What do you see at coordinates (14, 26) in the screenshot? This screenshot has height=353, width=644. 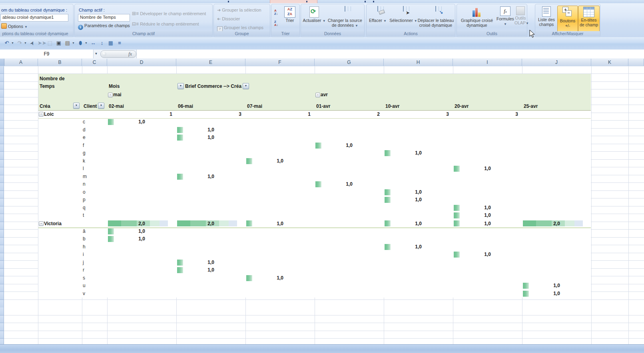 I see `pivot-options-button: Options ▼` at bounding box center [14, 26].